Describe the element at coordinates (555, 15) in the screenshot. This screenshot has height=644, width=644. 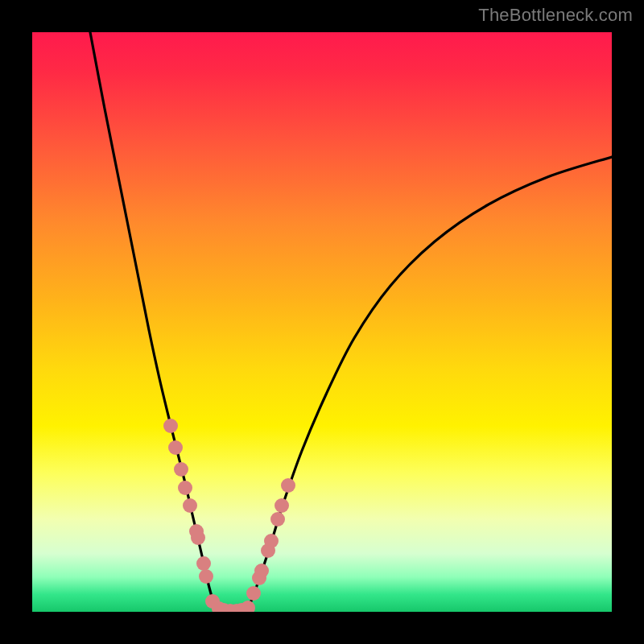
I see `watermark-text: TheBottleneck.com` at that location.